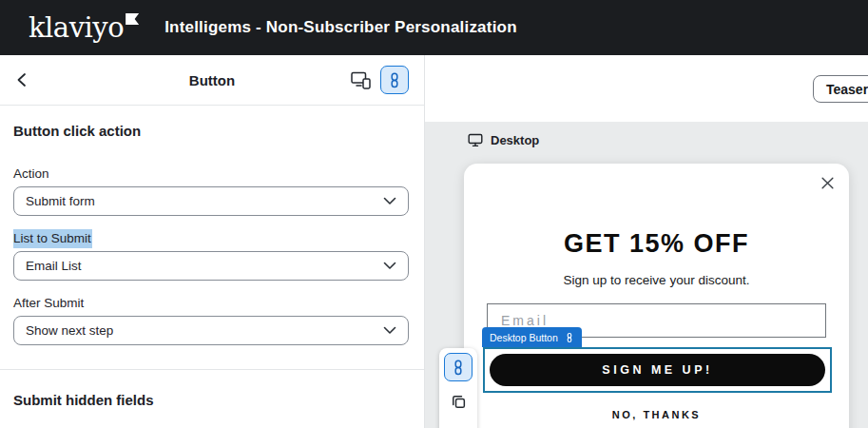  Describe the element at coordinates (361, 80) in the screenshot. I see `device-toggle-button` at that location.